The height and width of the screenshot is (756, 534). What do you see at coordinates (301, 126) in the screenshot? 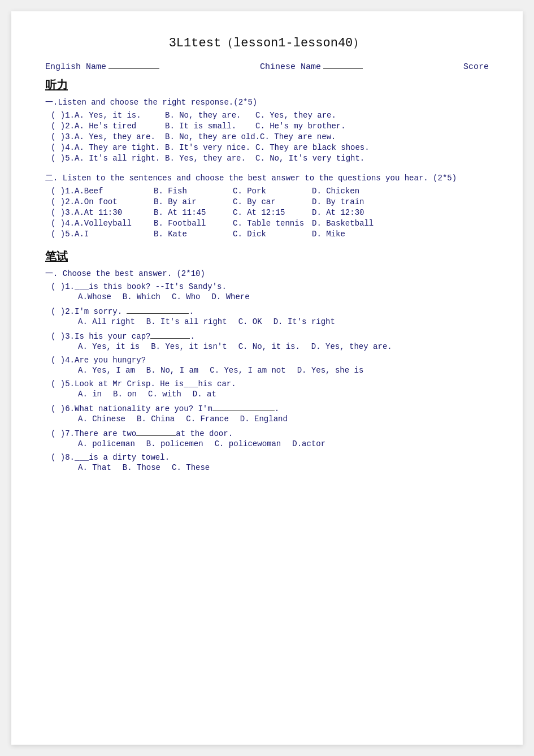
I see `q-c: C. He's my brother.` at bounding box center [301, 126].